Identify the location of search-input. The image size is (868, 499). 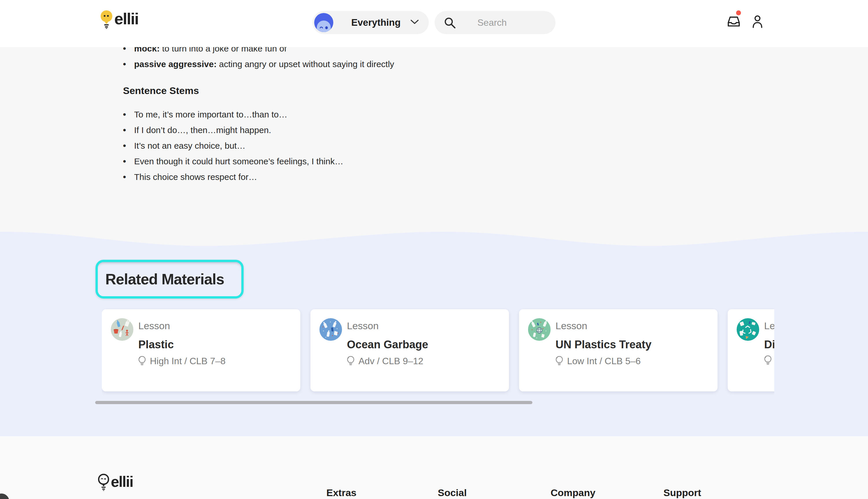
(495, 23).